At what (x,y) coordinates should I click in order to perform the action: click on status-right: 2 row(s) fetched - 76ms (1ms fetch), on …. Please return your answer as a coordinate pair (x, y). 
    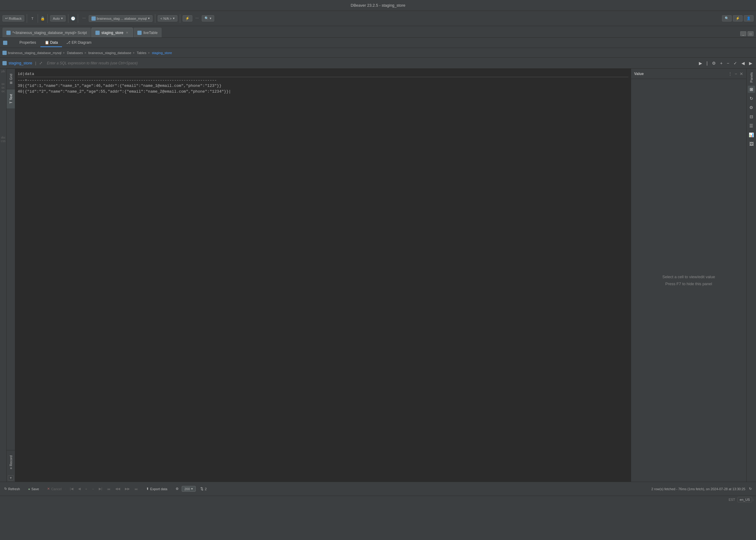
    Looking at the image, I should click on (702, 489).